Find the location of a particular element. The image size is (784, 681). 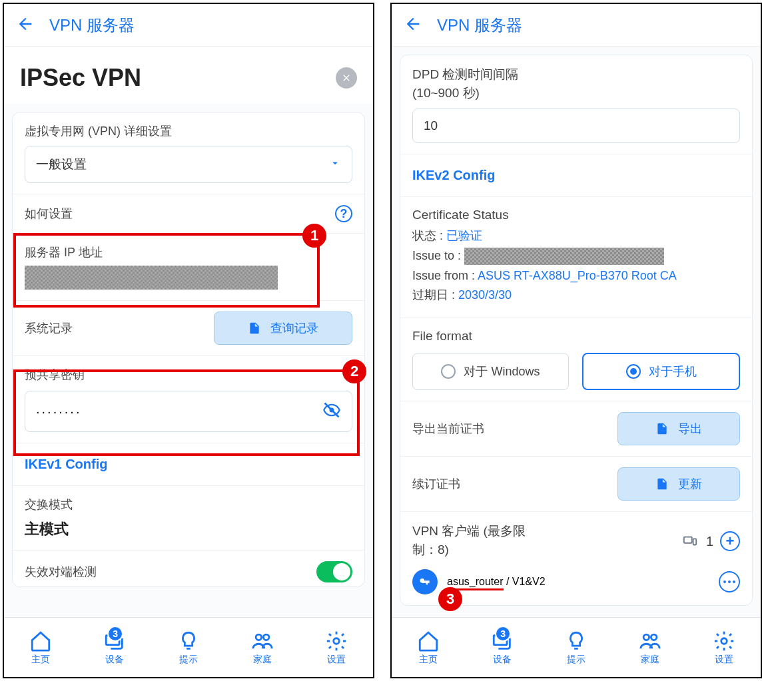

dpd-section: DPD 检测时间间隔 (10~900 秒) 10 is located at coordinates (576, 105).